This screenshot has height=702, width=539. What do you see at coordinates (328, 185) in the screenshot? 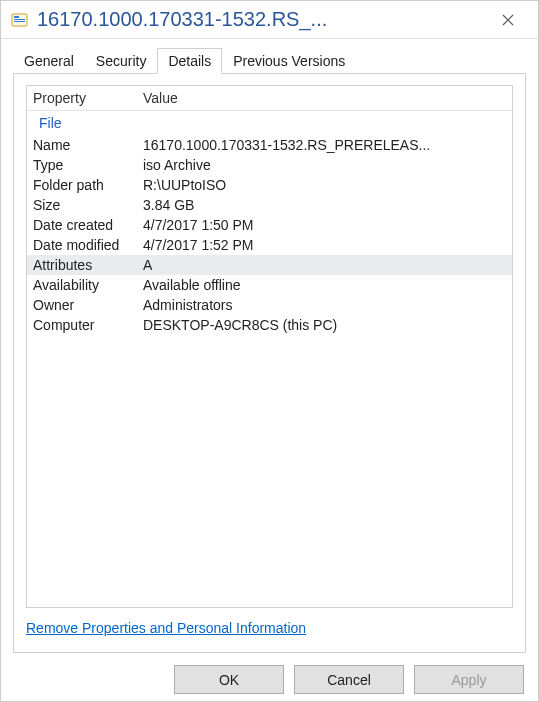
I see `detail-val: R:\UUPtoISO` at bounding box center [328, 185].